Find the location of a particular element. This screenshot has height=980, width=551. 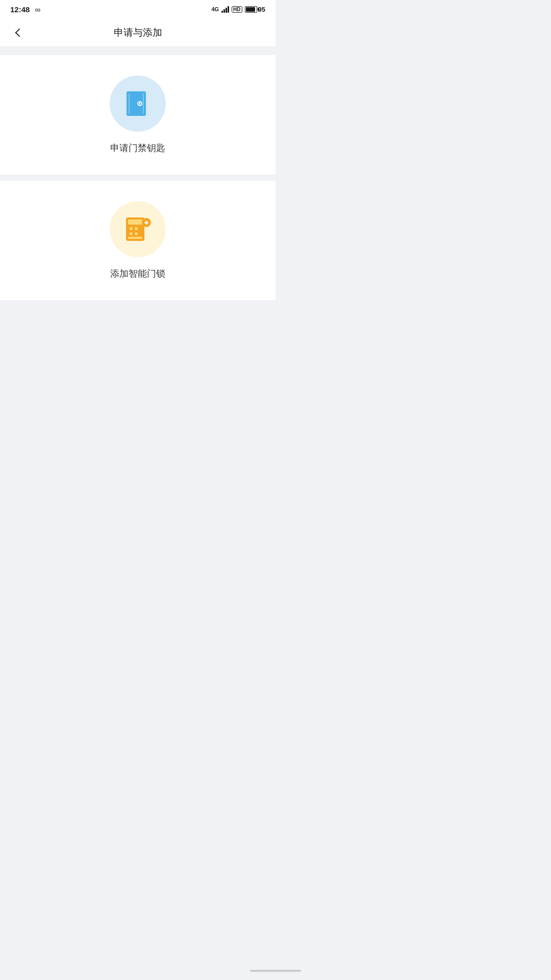

add-lock-icon-circle is located at coordinates (138, 229).